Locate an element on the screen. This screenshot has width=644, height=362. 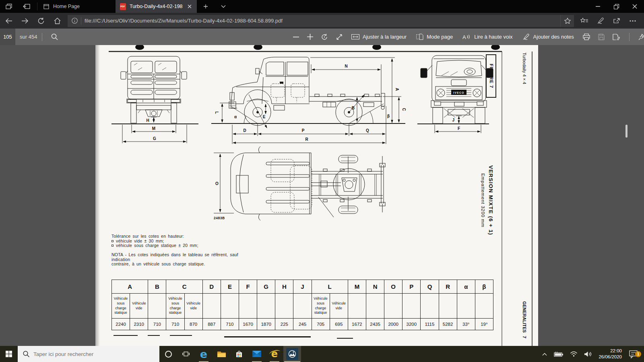
add-notes-button: Ajouter des notes is located at coordinates (548, 37).